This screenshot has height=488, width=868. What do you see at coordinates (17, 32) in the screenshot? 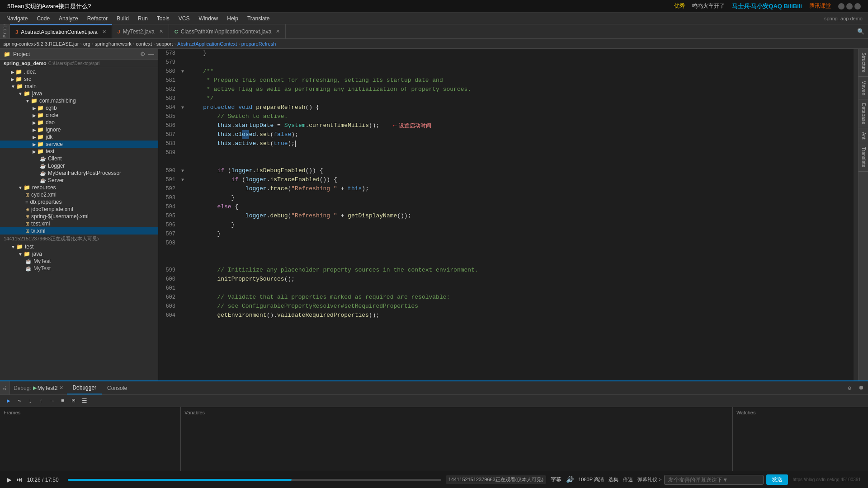
I see `java-icon: J` at bounding box center [17, 32].